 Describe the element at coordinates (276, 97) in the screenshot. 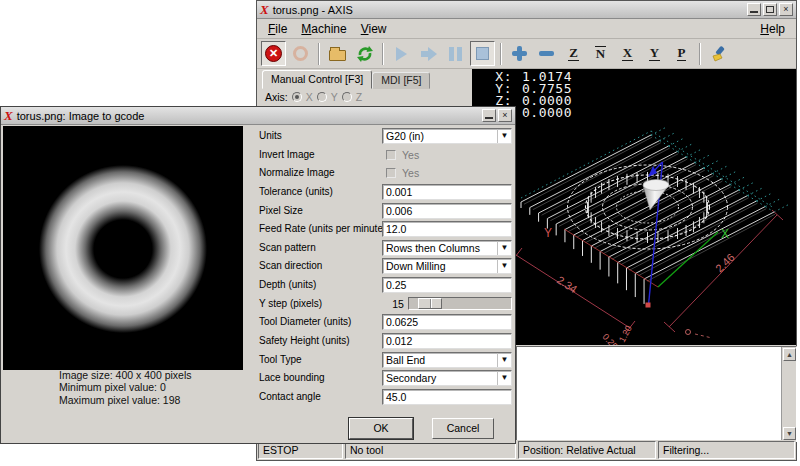

I see `axis-label: Axis:` at that location.